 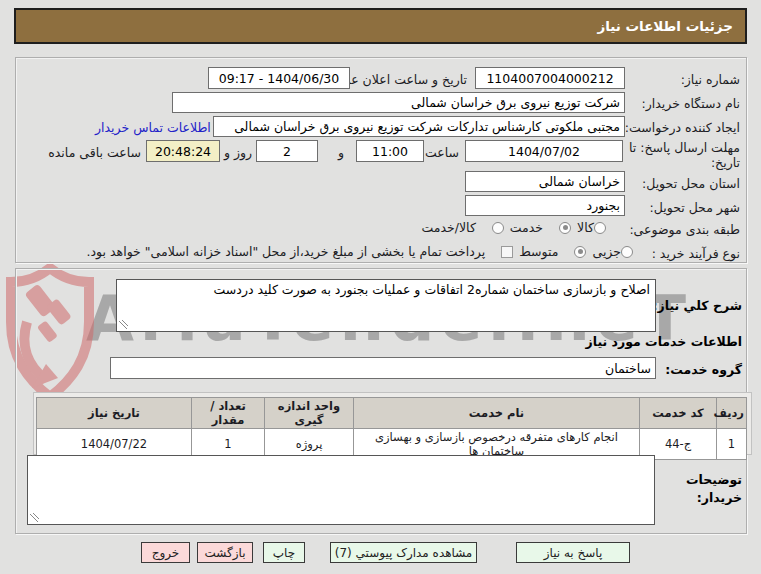 I want to click on need-number-value: 1104007004000212, so click(x=550, y=78).